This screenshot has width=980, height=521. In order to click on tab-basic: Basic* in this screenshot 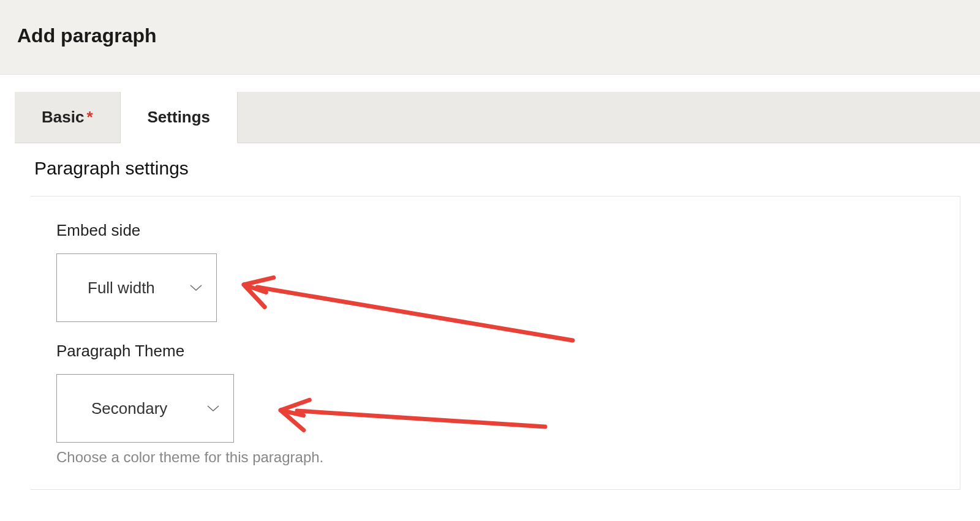, I will do `click(67, 118)`.